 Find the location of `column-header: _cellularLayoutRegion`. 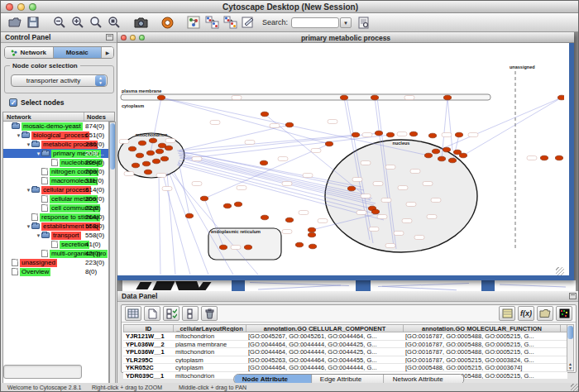

column-header: _cellularLayoutRegion is located at coordinates (210, 328).